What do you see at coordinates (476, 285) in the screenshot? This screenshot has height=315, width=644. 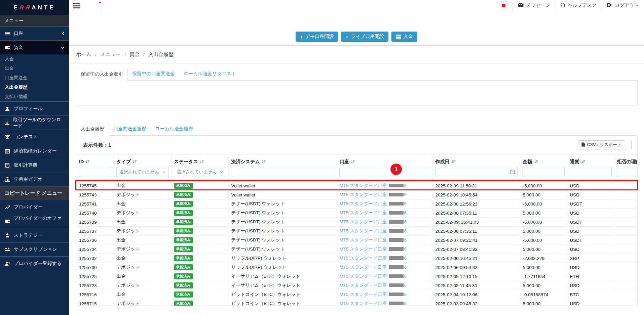 I see `cell-created: 2025-02-05 11:45:30` at bounding box center [476, 285].